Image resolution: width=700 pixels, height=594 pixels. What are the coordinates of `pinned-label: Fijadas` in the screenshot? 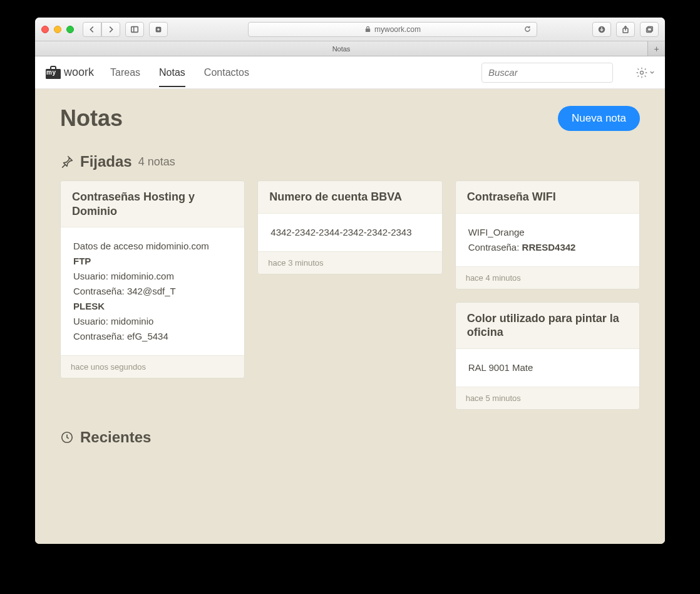 It's located at (106, 162).